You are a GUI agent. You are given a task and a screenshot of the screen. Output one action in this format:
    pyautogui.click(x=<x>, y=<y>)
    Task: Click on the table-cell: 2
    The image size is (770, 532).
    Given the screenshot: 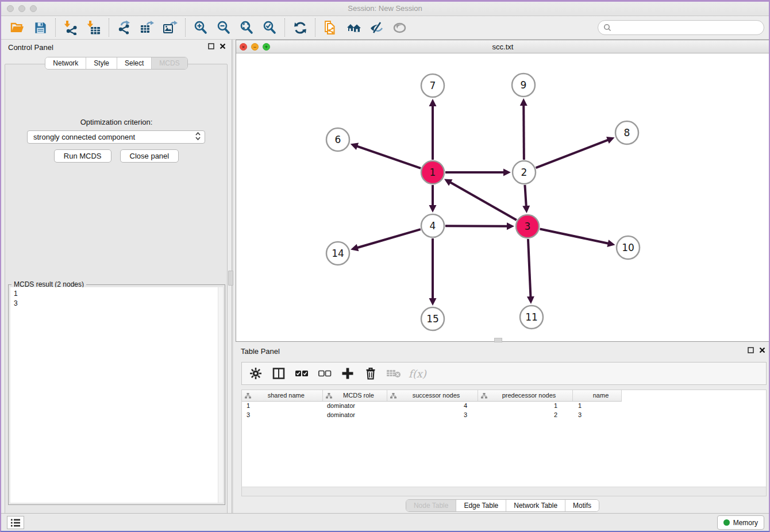 What is the action you would take?
    pyautogui.click(x=525, y=415)
    